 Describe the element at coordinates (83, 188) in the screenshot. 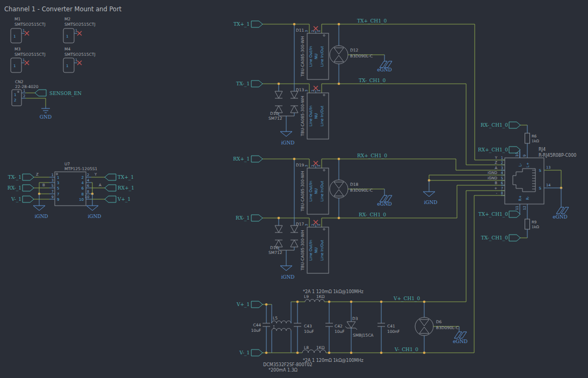

I see `pin-name: 6` at that location.